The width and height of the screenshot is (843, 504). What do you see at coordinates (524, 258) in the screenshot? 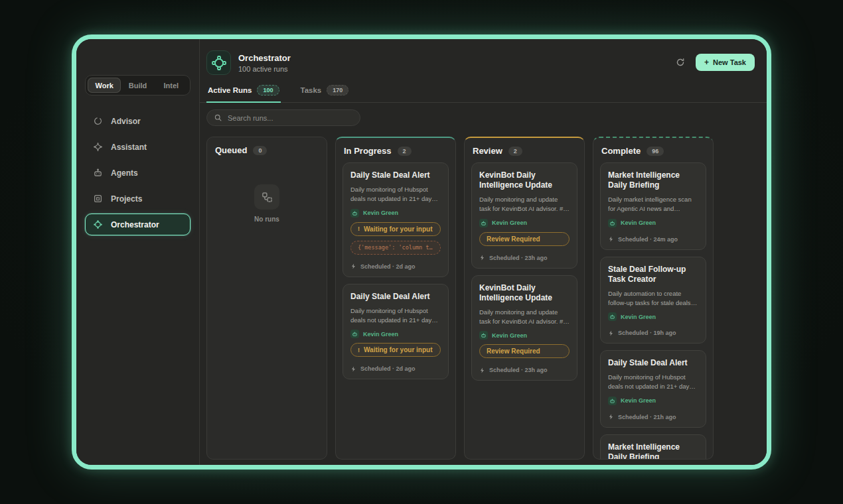
I see `schedule-footer: Scheduled · 23h ago` at bounding box center [524, 258].